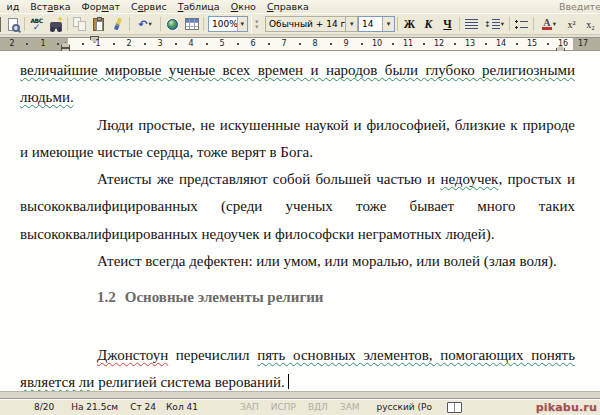 The height and width of the screenshot is (415, 600). What do you see at coordinates (190, 44) in the screenshot?
I see `ruler-number: 4` at bounding box center [190, 44].